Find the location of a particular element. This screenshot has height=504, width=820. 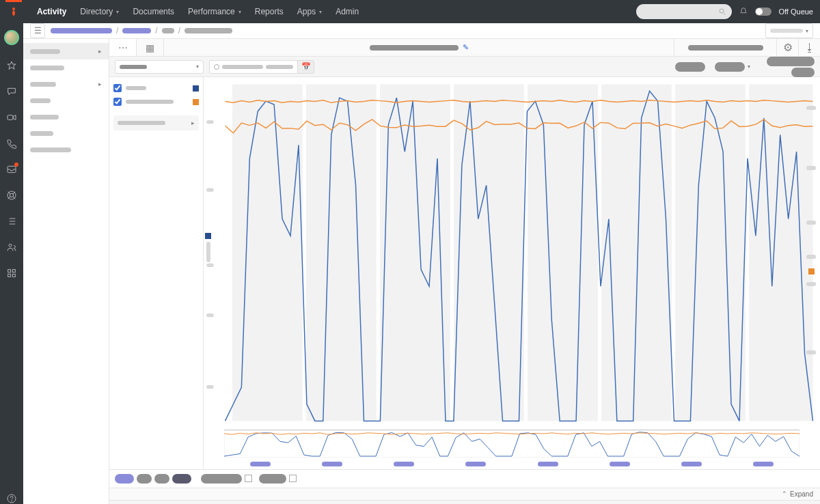

metric-dropdown: ▾ is located at coordinates (159, 67).